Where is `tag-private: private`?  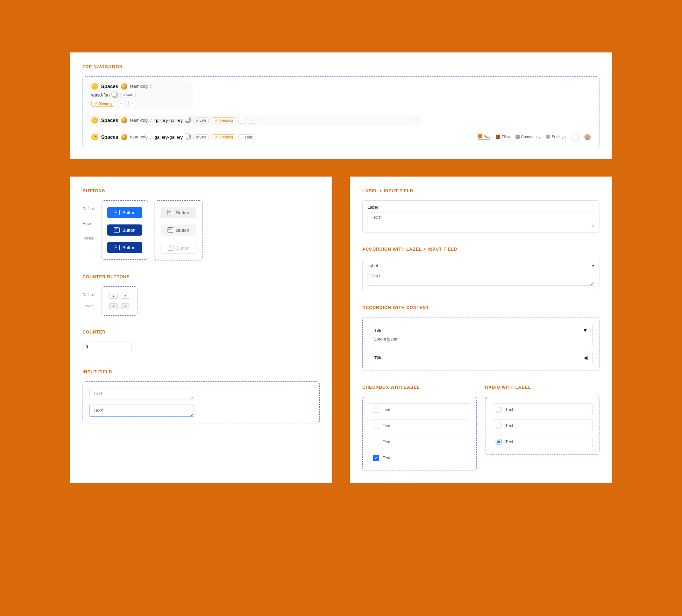
tag-private: private is located at coordinates (128, 95).